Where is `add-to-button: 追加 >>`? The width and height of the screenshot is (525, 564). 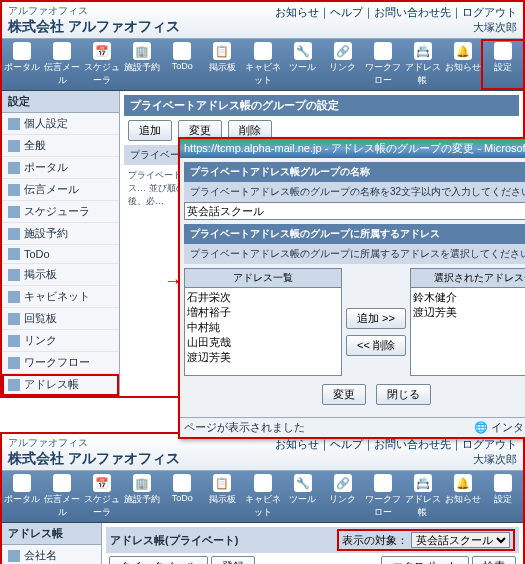
add-to-button: 追加 >> is located at coordinates (376, 318).